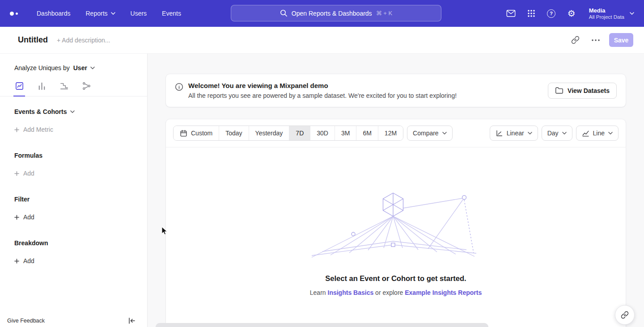  Describe the element at coordinates (551, 13) in the screenshot. I see `help-icon: ?` at that location.